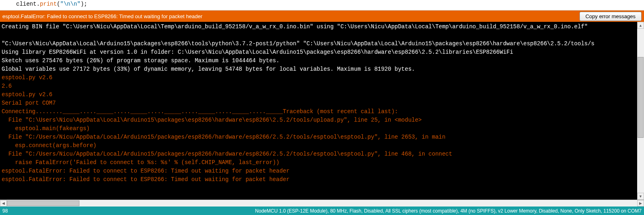  What do you see at coordinates (319, 61) in the screenshot?
I see `console-line: Sketch uses 275476 bytes (26%) of progra…` at bounding box center [319, 61].